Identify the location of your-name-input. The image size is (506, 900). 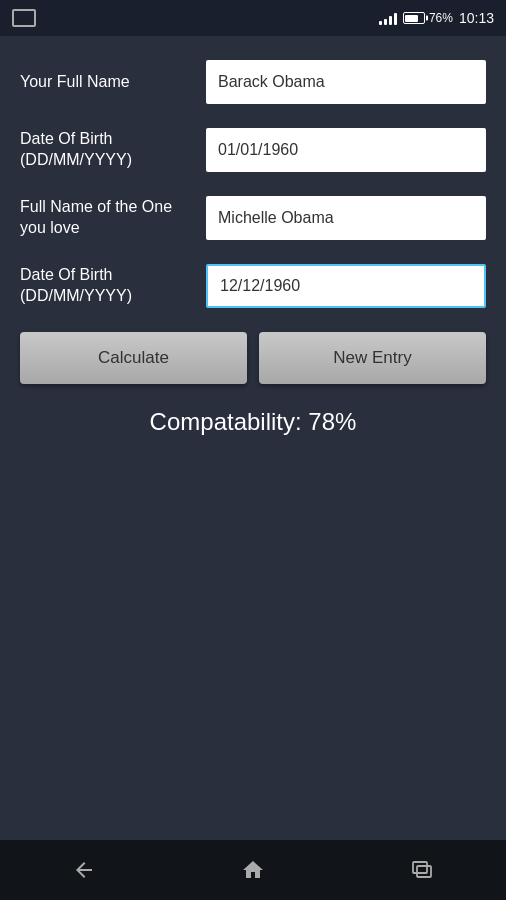
(346, 82).